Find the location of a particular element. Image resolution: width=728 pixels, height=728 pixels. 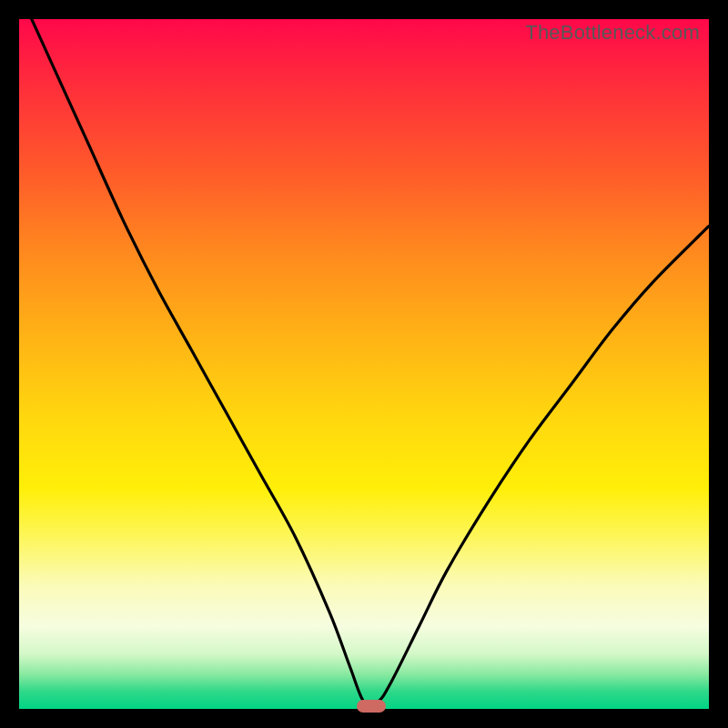

optimal-point-marker is located at coordinates (371, 706).